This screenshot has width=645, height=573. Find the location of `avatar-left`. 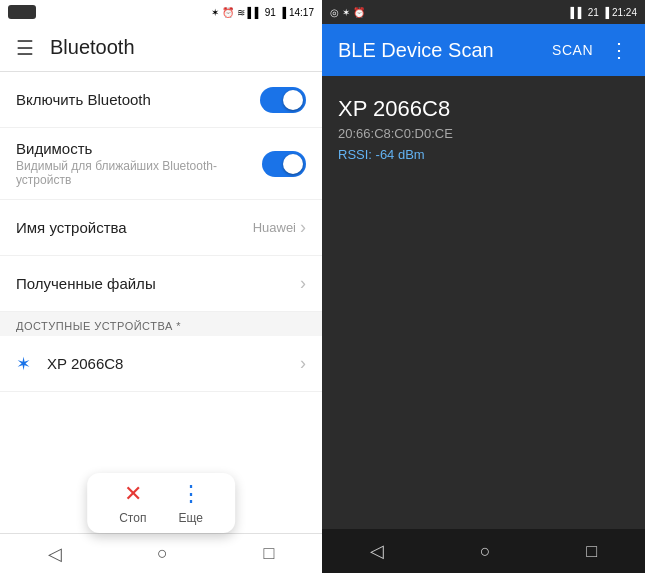

avatar-left is located at coordinates (22, 12).